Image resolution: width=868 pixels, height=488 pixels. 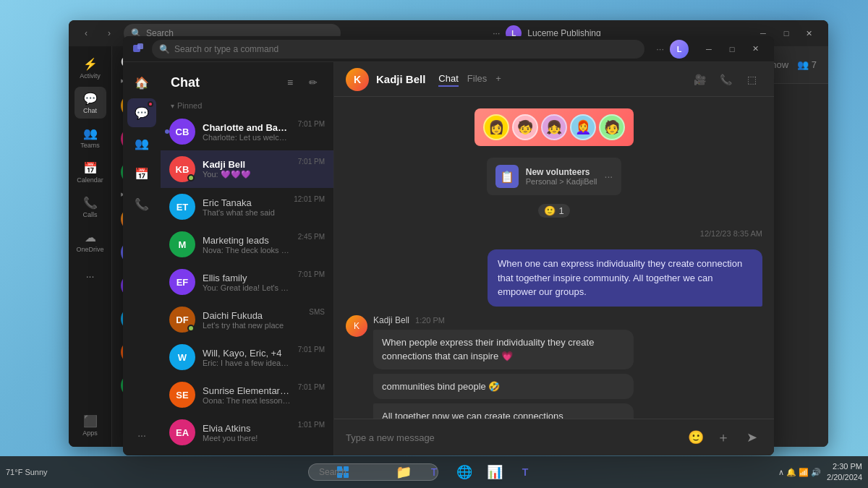 What do you see at coordinates (165, 49) in the screenshot?
I see `fg-search-icon: 🔍` at bounding box center [165, 49].